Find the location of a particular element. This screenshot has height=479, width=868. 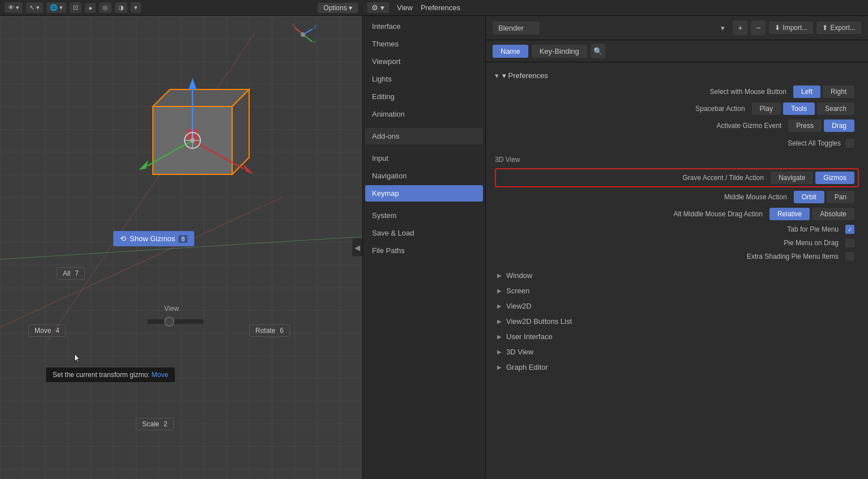

preset-dropdown: Blender is located at coordinates (516, 28).